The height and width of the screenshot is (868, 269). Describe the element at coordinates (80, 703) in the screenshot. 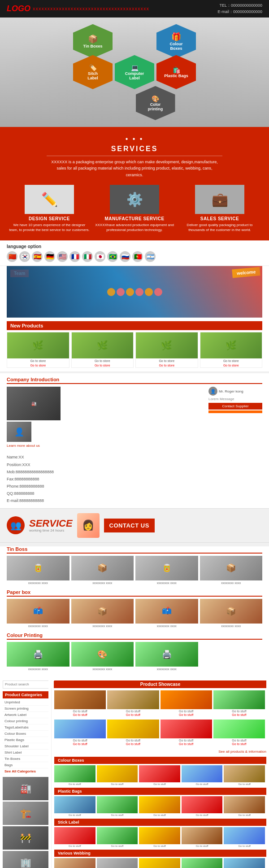

I see `showcase-item-1: Go to stuff Go to stuff` at that location.